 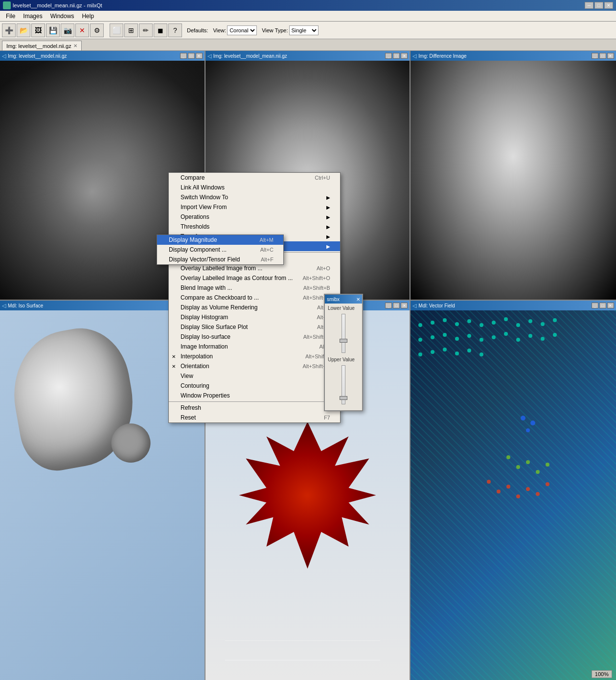 What do you see at coordinates (53, 30) in the screenshot?
I see `save-button: 💾` at bounding box center [53, 30].